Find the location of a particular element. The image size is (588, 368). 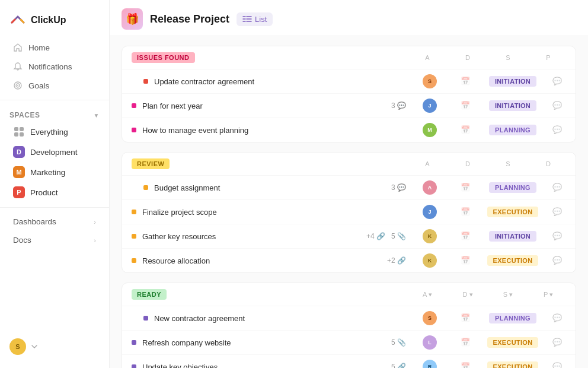

col-a-label: A is located at coordinates (427, 164).